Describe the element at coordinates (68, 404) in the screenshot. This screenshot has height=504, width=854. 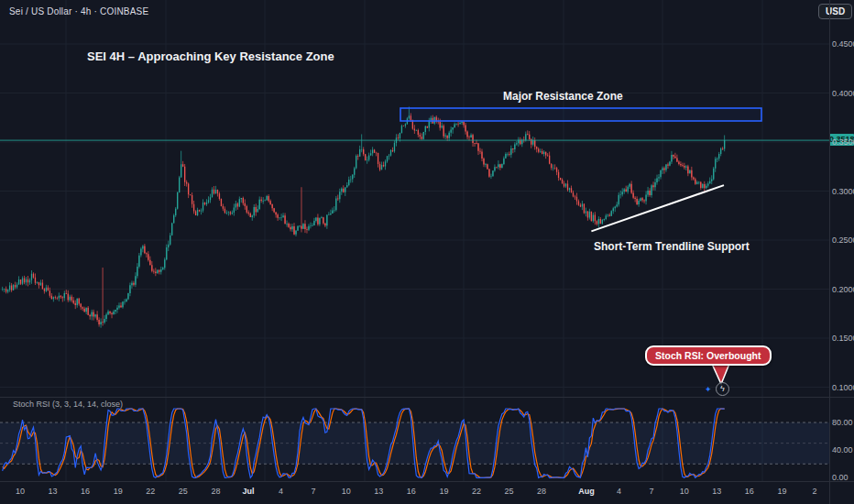
I see `indicator-legend: Stoch RSI (3, 3, 14, 14, close)` at that location.